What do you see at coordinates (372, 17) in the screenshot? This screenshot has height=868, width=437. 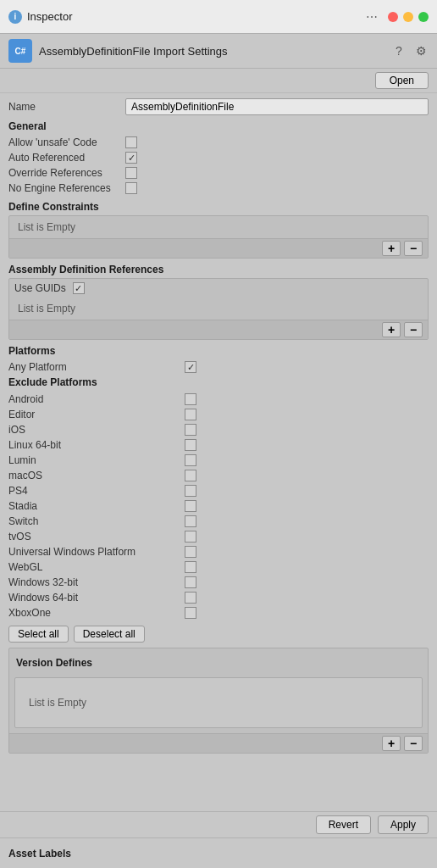 I see `menu-dots: ⋯` at bounding box center [372, 17].